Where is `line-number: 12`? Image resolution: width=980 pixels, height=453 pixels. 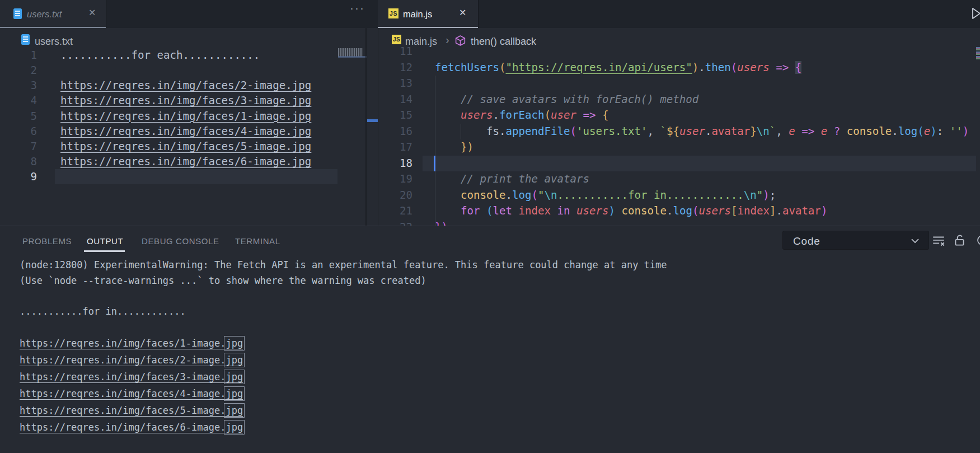
line-number: 12 is located at coordinates (396, 68).